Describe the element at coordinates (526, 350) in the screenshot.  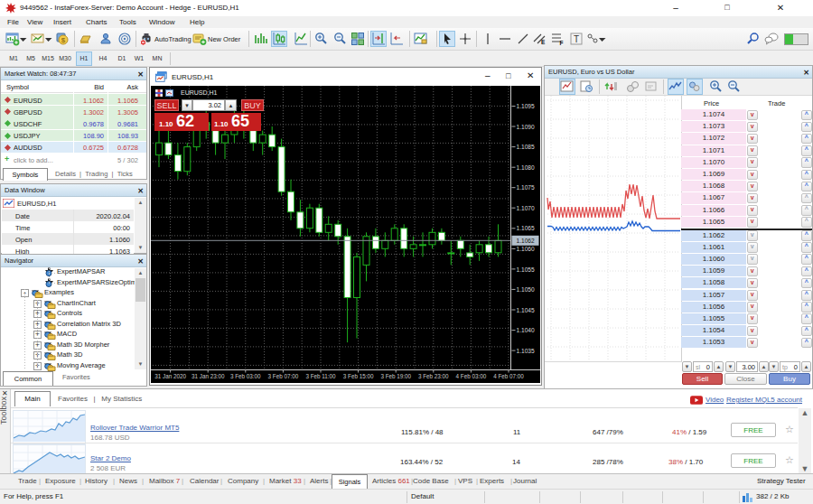
I see `svg-text: 1.1035` at that location.